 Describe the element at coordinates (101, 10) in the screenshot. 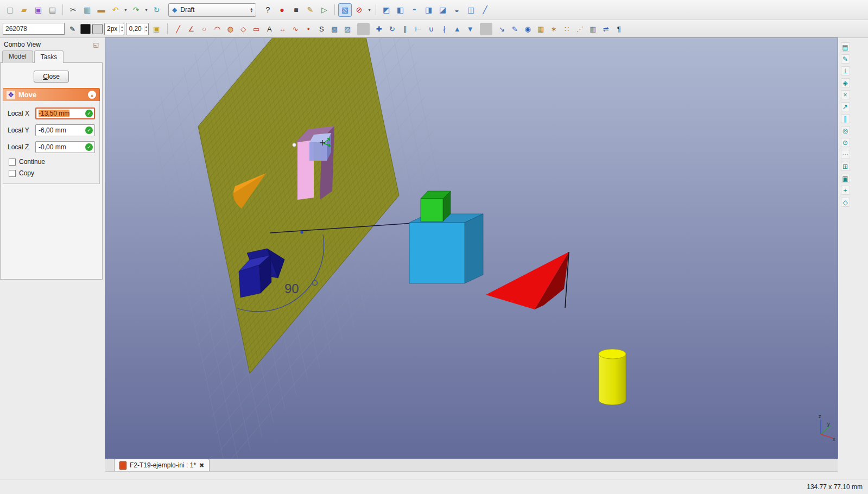

I see `paste-button: ▬` at that location.